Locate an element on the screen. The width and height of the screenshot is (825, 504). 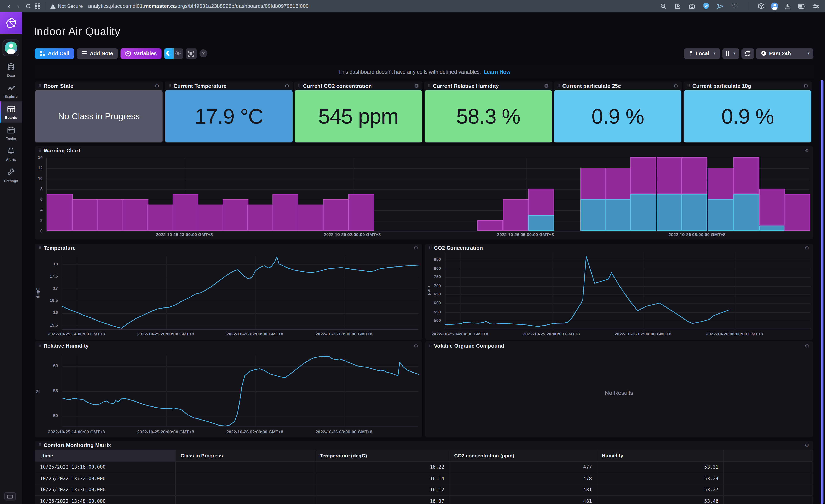
security-indicator: Not Secure is located at coordinates (66, 6).